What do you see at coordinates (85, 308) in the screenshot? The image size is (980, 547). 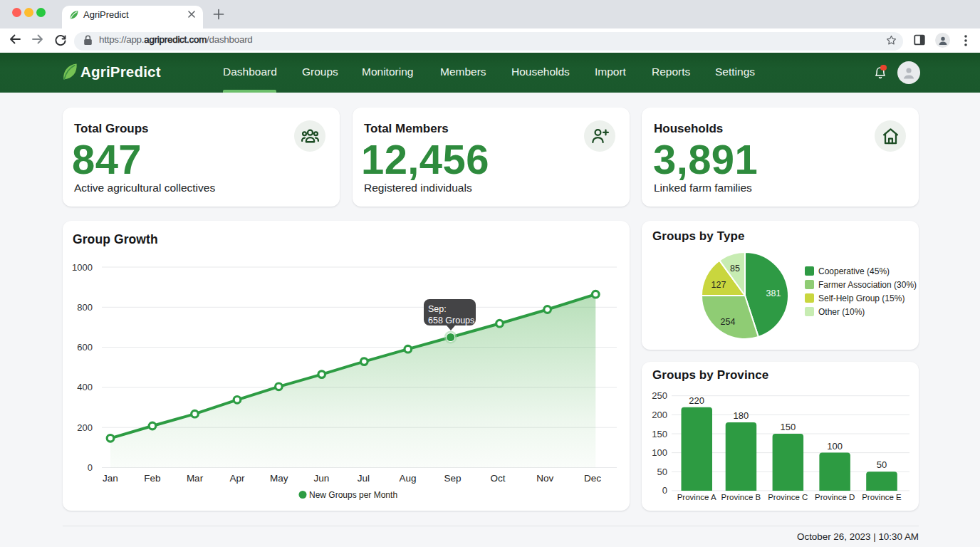 I see `svg-text: 800` at bounding box center [85, 308].